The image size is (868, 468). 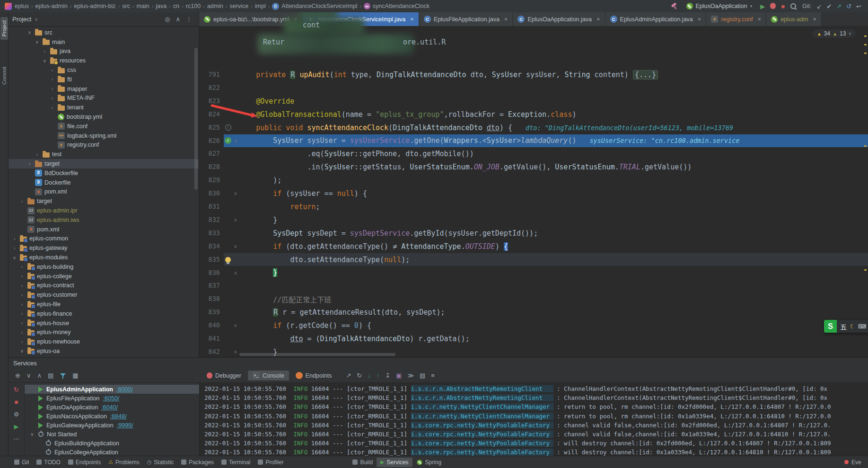 I want to click on project-tree-item: DDockerfile, so click(x=104, y=183).